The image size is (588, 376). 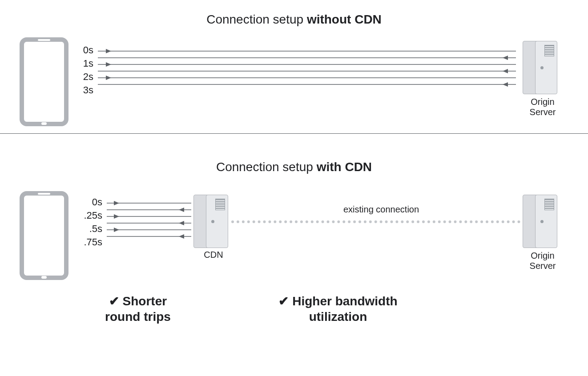 I want to click on section-divider, so click(x=294, y=133).